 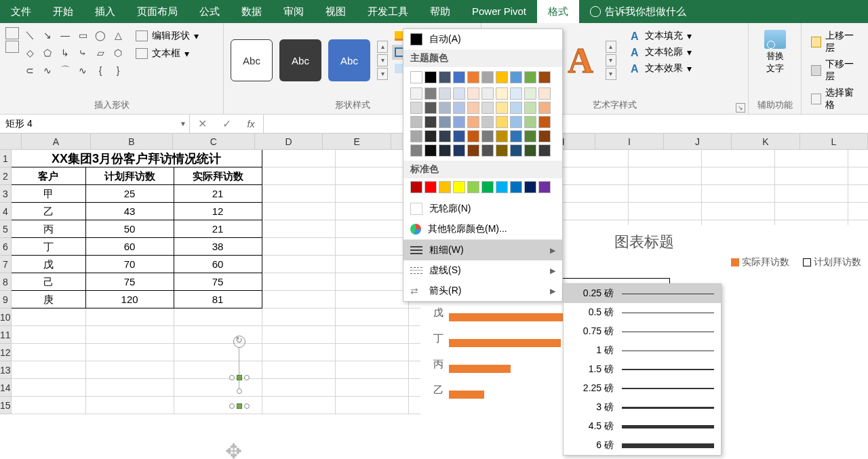 I want to click on shape-style-gallery: Abc Abc Abc ▴▾▾, so click(x=309, y=60).